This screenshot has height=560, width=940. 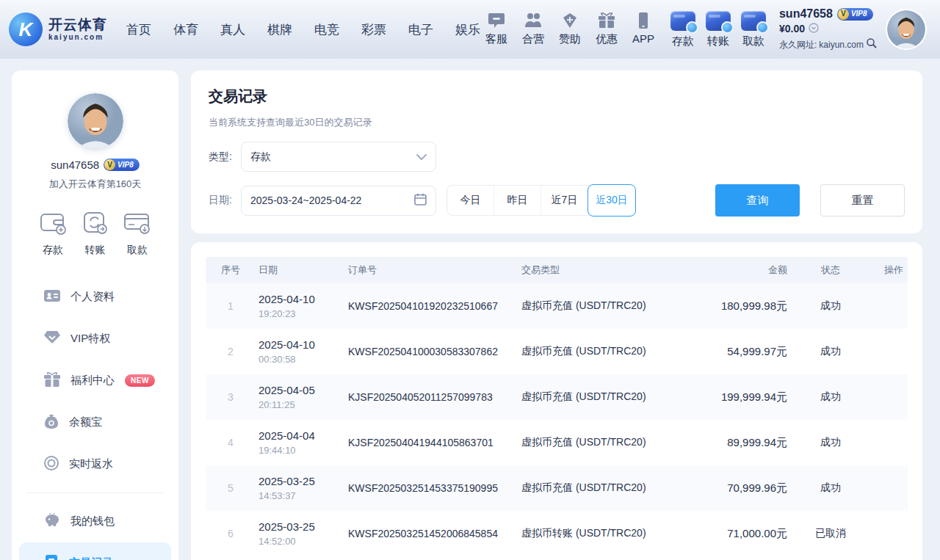 What do you see at coordinates (570, 21) in the screenshot?
I see `sponsor-icon` at bounding box center [570, 21].